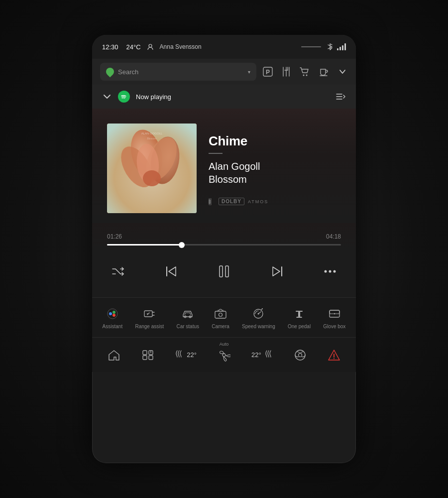 This screenshot has width=448, height=498. Describe the element at coordinates (224, 72) in the screenshot. I see `nav-bar: Search ▾ P` at that location.